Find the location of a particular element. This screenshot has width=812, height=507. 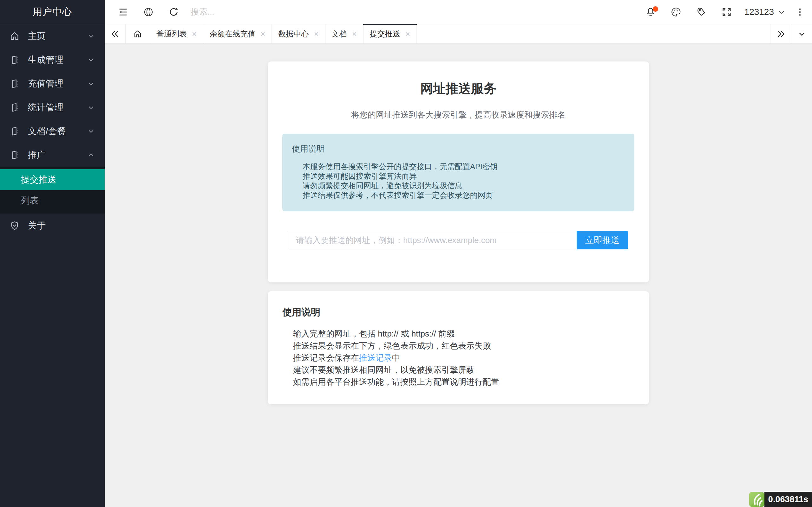

sidebar-subitem-list: 列表 is located at coordinates (52, 201).